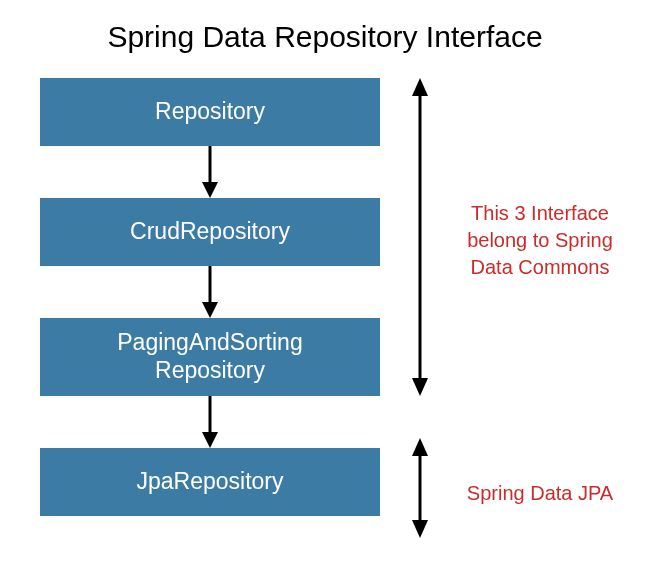  I want to click on annotation-jpa: Spring Data JPA, so click(540, 494).